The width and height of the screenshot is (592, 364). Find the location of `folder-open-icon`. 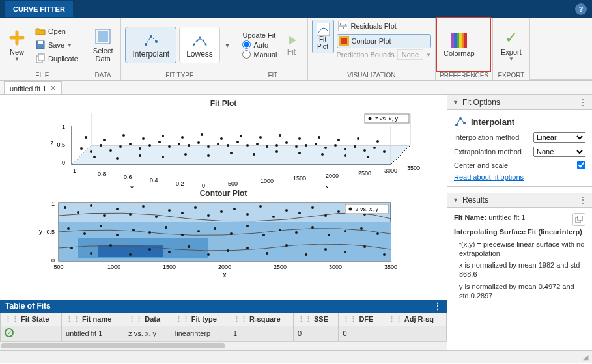

folder-open-icon is located at coordinates (40, 31).